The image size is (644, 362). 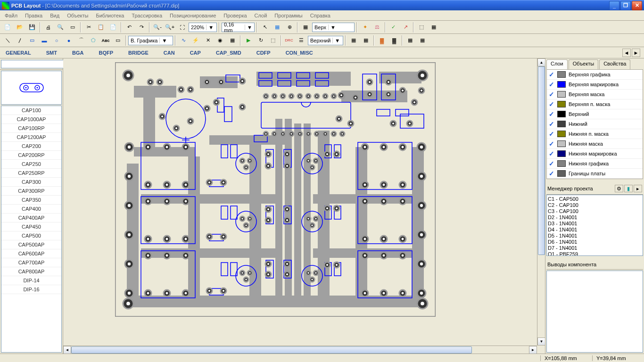 What do you see at coordinates (405, 27) in the screenshot?
I see `route-icon: ↗` at bounding box center [405, 27].